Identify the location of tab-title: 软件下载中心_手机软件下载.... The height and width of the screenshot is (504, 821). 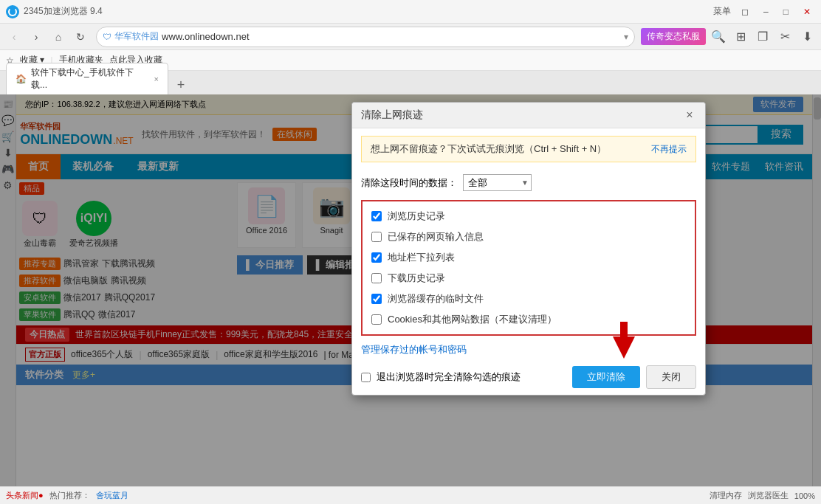
(90, 79).